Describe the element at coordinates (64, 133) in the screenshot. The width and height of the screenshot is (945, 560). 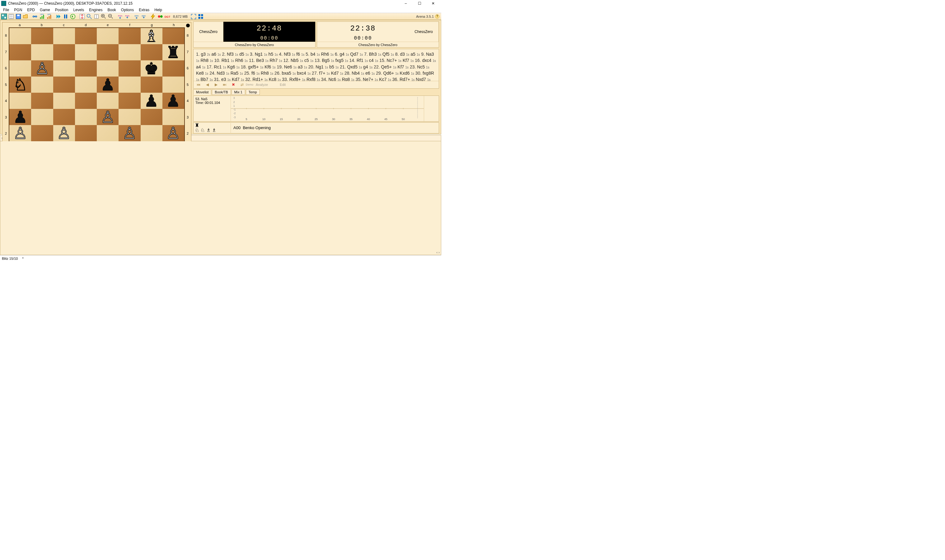
I see `sq-c2: ♙` at that location.